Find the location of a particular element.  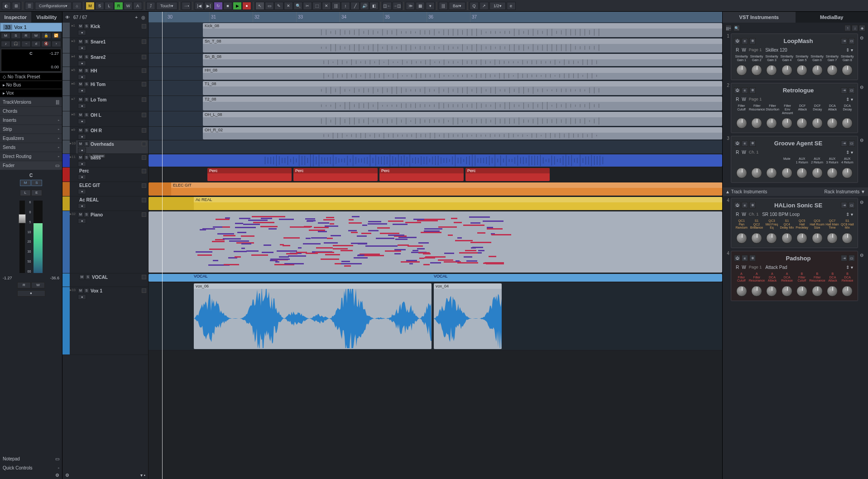

track-name: Hi Tom is located at coordinates (115, 84).